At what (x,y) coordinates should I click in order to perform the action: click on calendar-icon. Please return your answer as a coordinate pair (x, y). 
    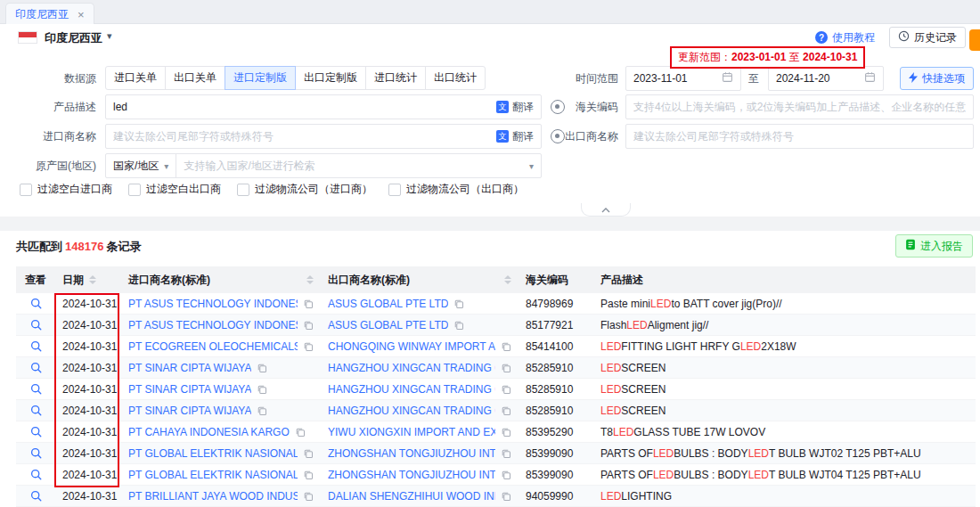
    Looking at the image, I should click on (727, 78).